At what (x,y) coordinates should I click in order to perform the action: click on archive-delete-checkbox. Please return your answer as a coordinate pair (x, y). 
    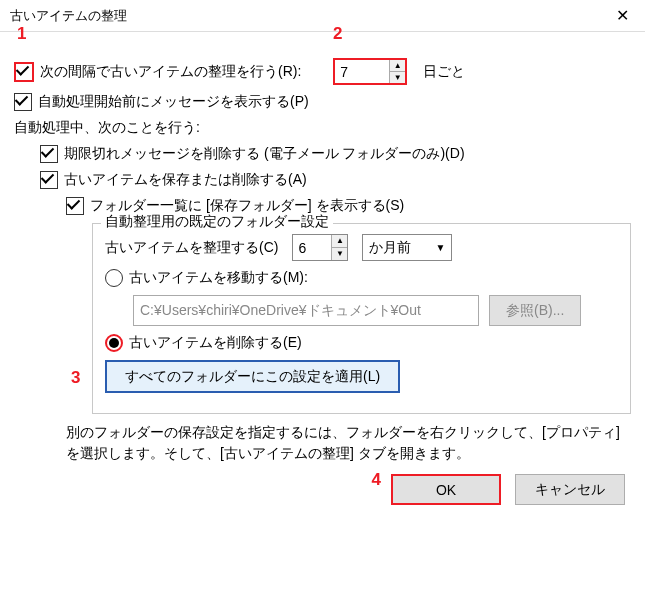
    Looking at the image, I should click on (49, 180).